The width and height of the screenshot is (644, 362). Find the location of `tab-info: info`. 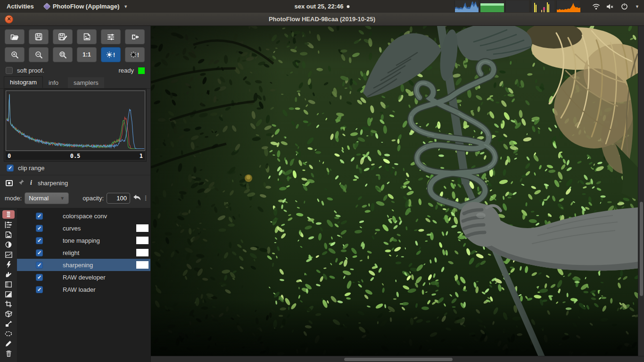

tab-info: info is located at coordinates (54, 83).